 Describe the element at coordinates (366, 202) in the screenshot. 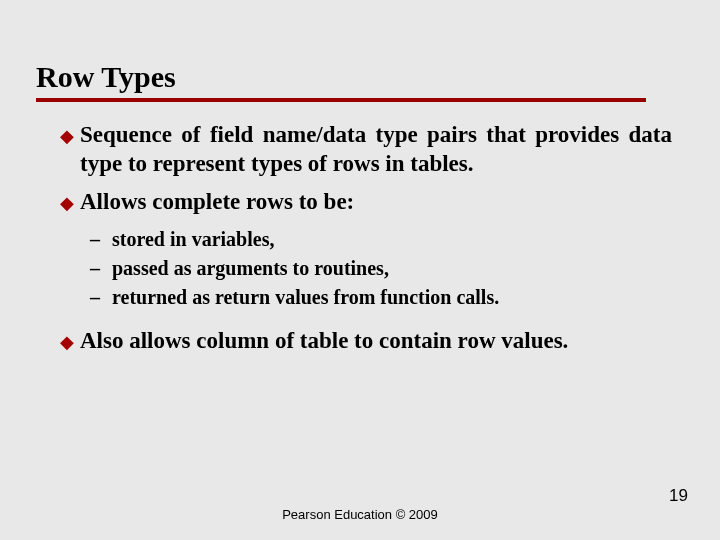

I see `bullet-item: ◆ Allows complete rows to be:` at that location.